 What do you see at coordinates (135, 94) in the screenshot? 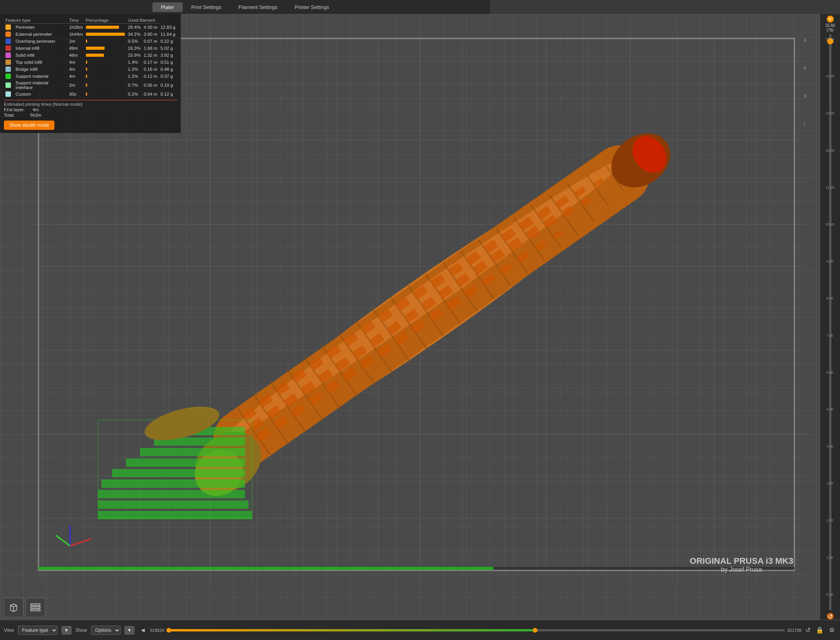
I see `row-pct: 0.2%` at bounding box center [135, 94].